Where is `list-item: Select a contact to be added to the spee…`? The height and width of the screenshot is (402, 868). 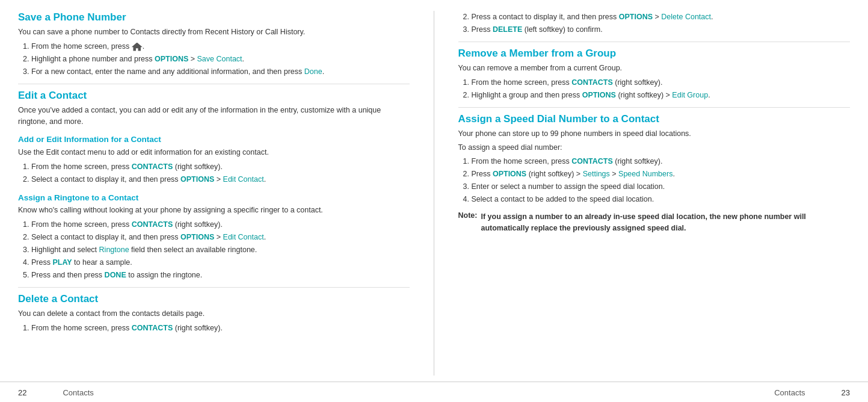 list-item: Select a contact to be added to the spee… is located at coordinates (661, 199).